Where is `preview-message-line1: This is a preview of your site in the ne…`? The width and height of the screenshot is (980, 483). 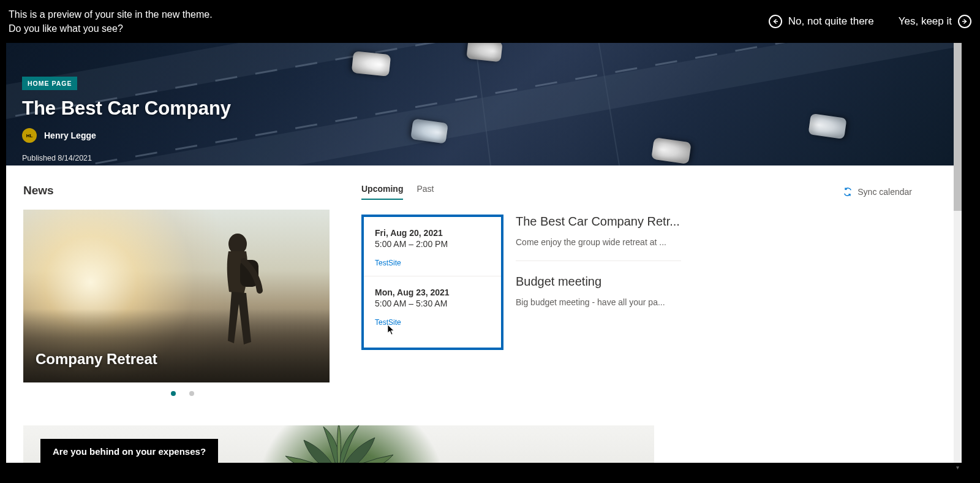
preview-message-line1: This is a preview of your site in the ne… is located at coordinates (110, 15).